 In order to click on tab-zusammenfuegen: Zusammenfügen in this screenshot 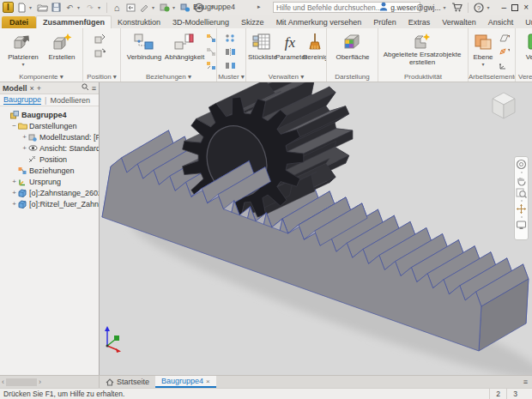, I will do `click(74, 22)`.